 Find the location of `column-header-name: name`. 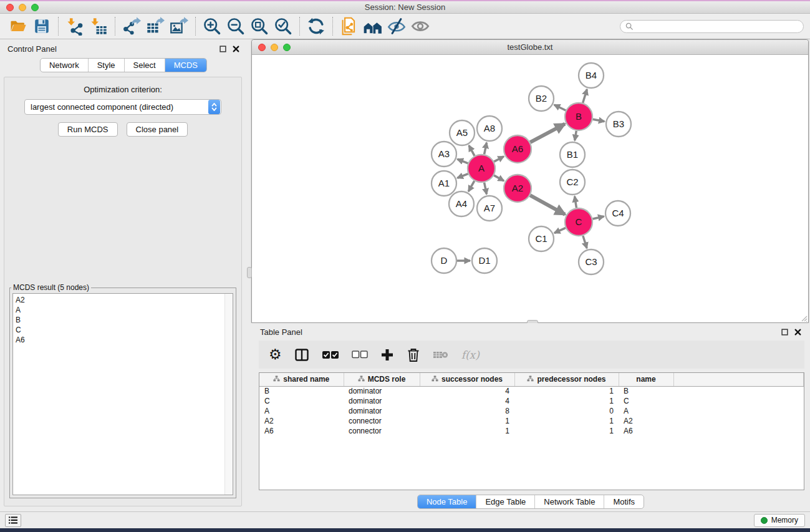

column-header-name: name is located at coordinates (646, 379).